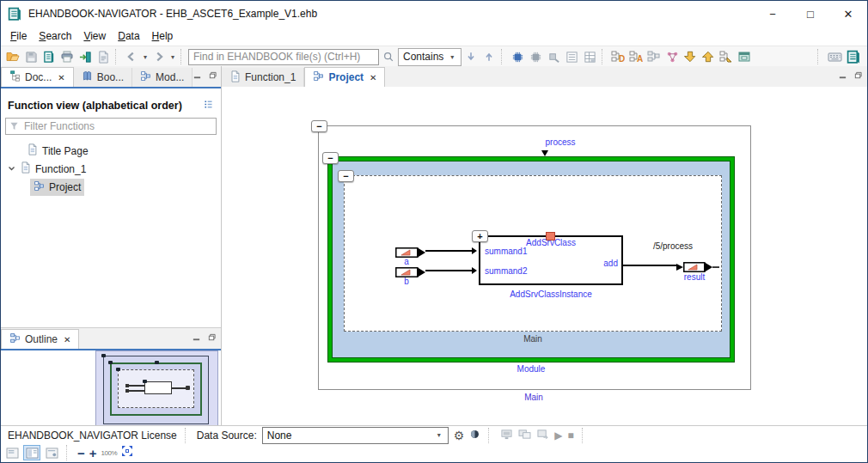 The width and height of the screenshot is (868, 463). What do you see at coordinates (834, 57) in the screenshot?
I see `keyboard-shortcuts-icon` at bounding box center [834, 57].